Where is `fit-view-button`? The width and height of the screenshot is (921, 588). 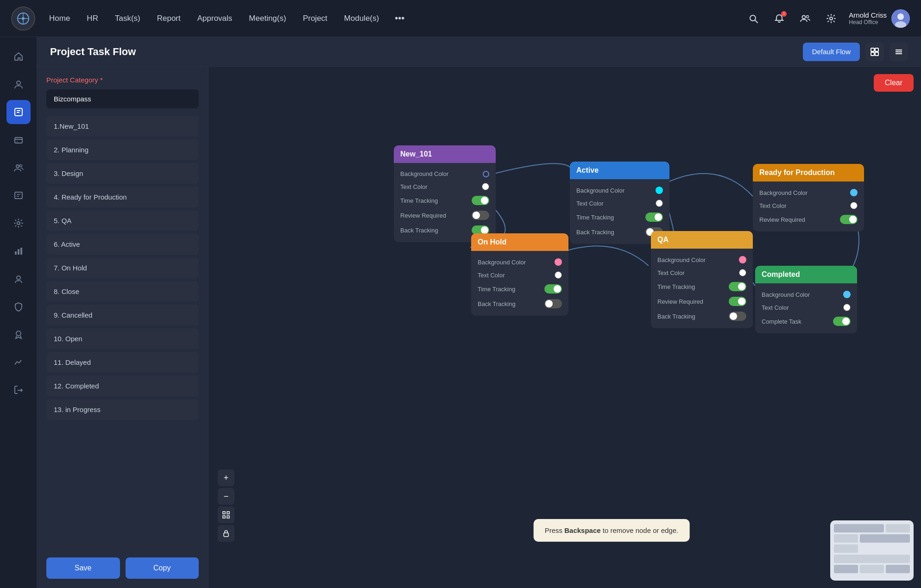 fit-view-button is located at coordinates (226, 515).